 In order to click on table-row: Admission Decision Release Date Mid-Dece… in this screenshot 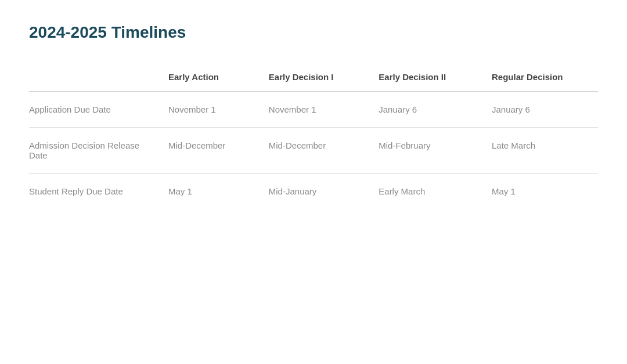, I will do `click(314, 151)`.